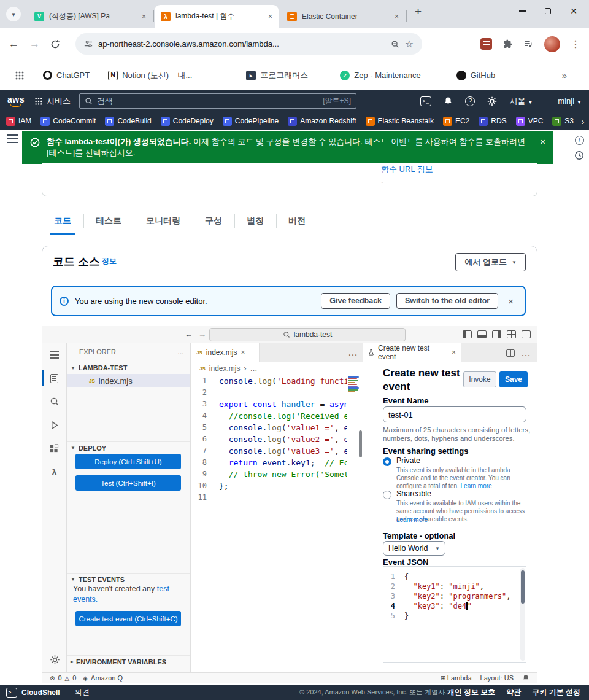 The height and width of the screenshot is (700, 589). Describe the element at coordinates (576, 44) in the screenshot. I see `browser-menu-icon: ⋮` at that location.